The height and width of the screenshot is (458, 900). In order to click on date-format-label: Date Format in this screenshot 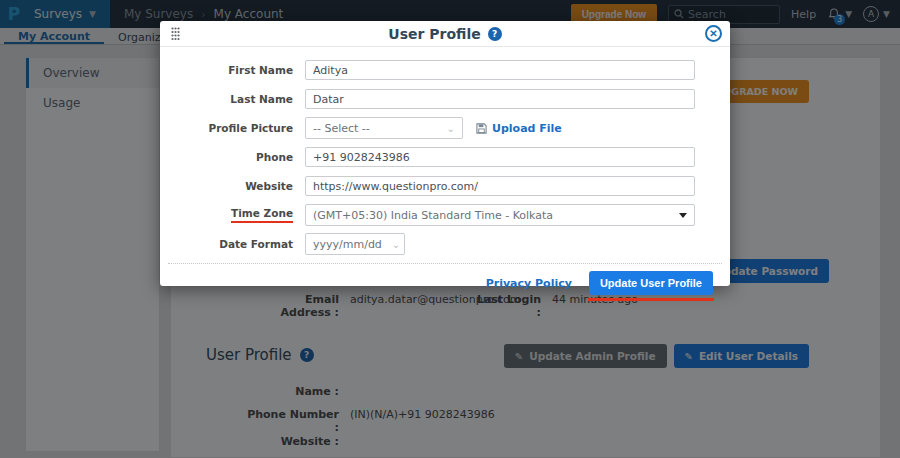, I will do `click(226, 244)`.